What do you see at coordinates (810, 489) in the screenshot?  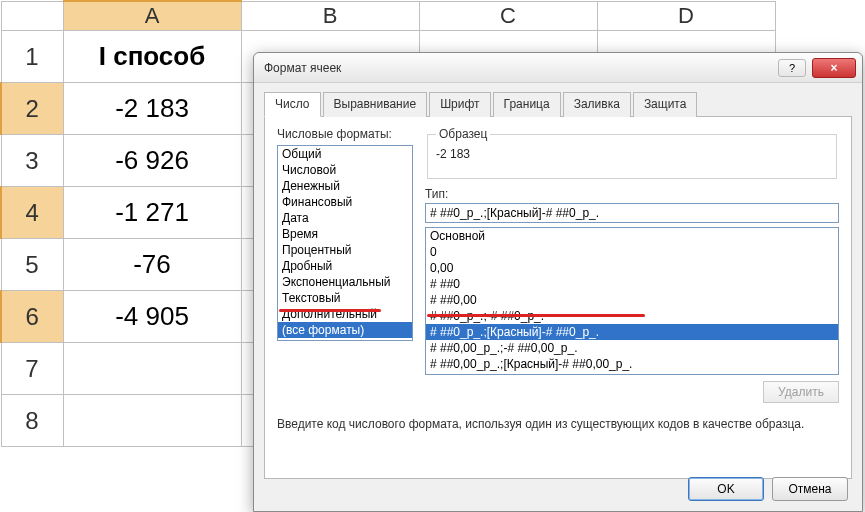 I see `cancel-button: Отмена` at bounding box center [810, 489].